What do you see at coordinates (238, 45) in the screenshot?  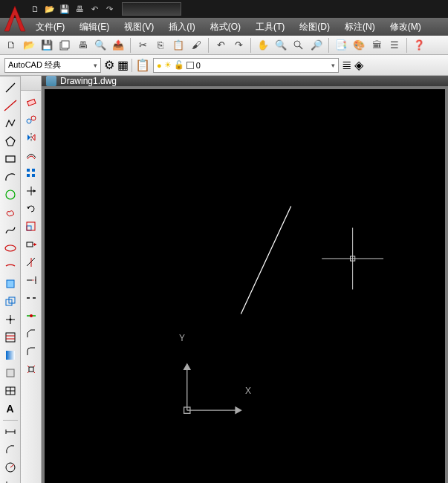 I see `redo-icon: ↷` at bounding box center [238, 45].